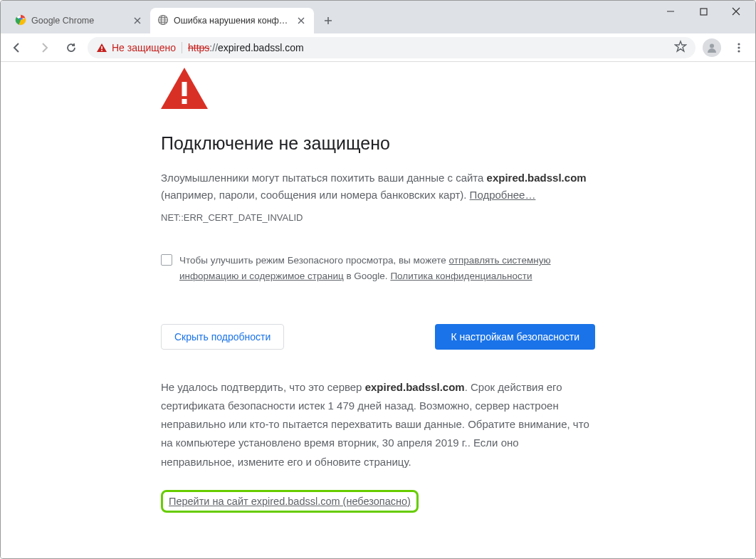 The width and height of the screenshot is (756, 559). What do you see at coordinates (163, 21) in the screenshot?
I see `globe-icon` at bounding box center [163, 21].